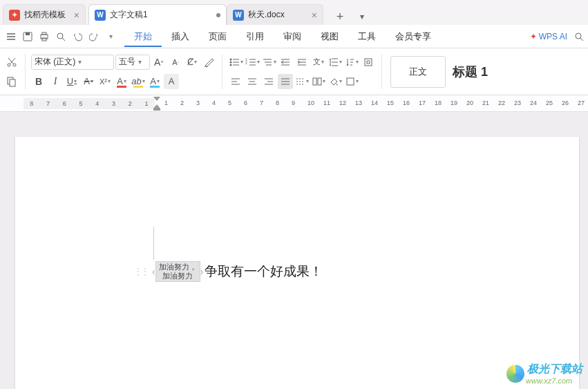 The image size is (588, 389). I want to click on outline-list-button: ▾, so click(269, 62).